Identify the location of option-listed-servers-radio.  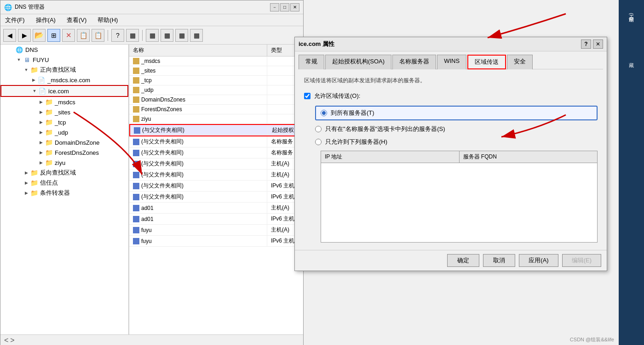
(318, 142).